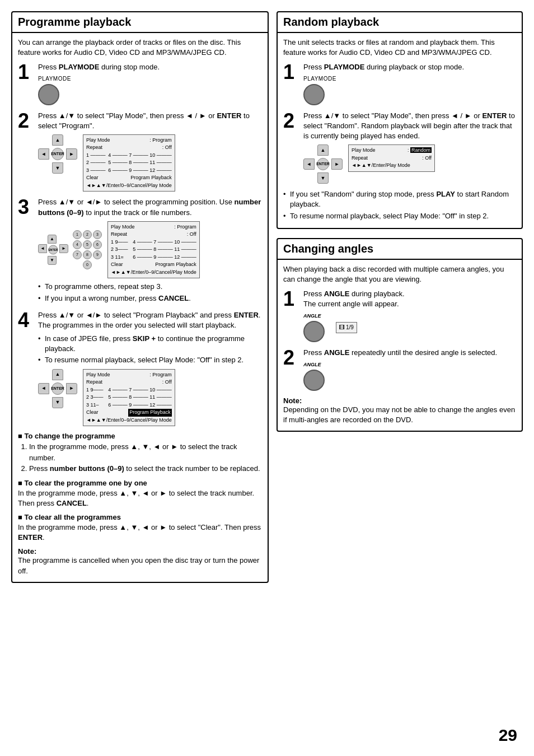  I want to click on step-4-content: Press ▲/▼ or ◄/► to select "Program Play…, so click(150, 368).